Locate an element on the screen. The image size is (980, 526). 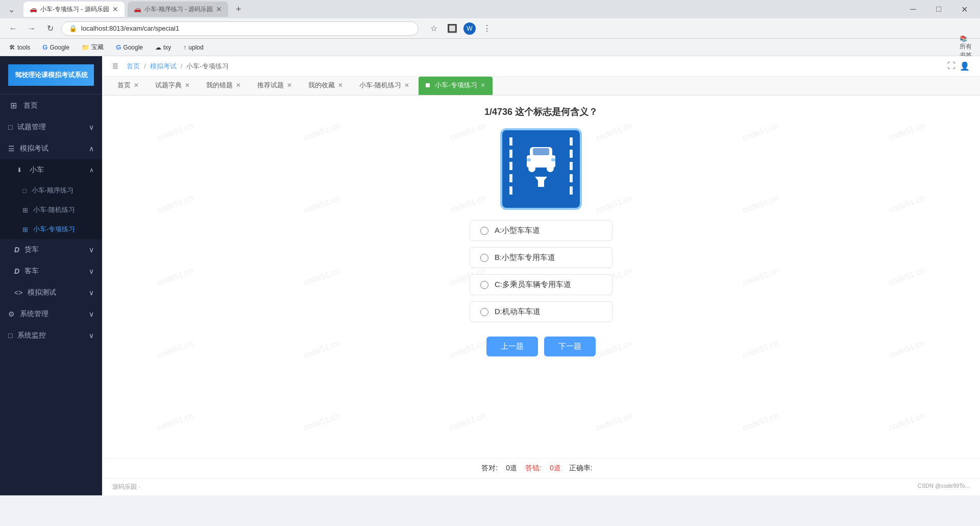
back-btn: ← is located at coordinates (13, 29).